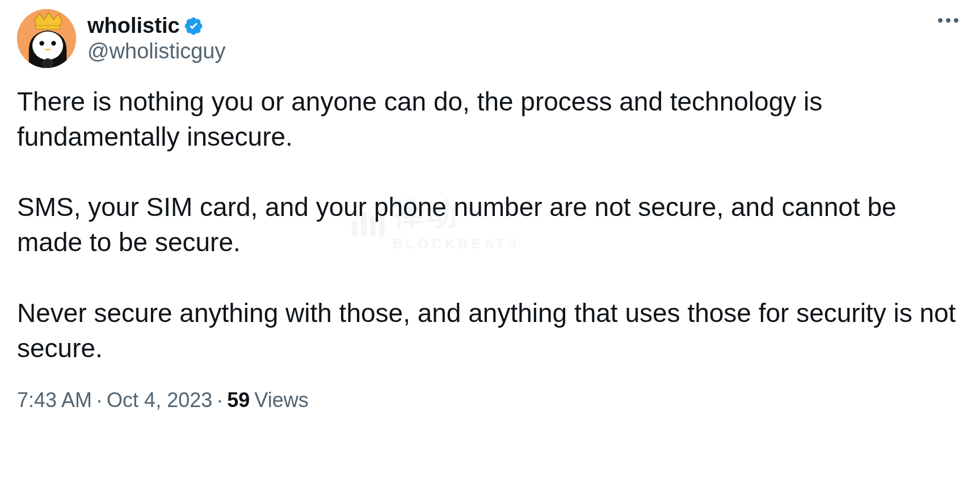 This screenshot has height=487, width=980. I want to click on avatar, so click(47, 39).